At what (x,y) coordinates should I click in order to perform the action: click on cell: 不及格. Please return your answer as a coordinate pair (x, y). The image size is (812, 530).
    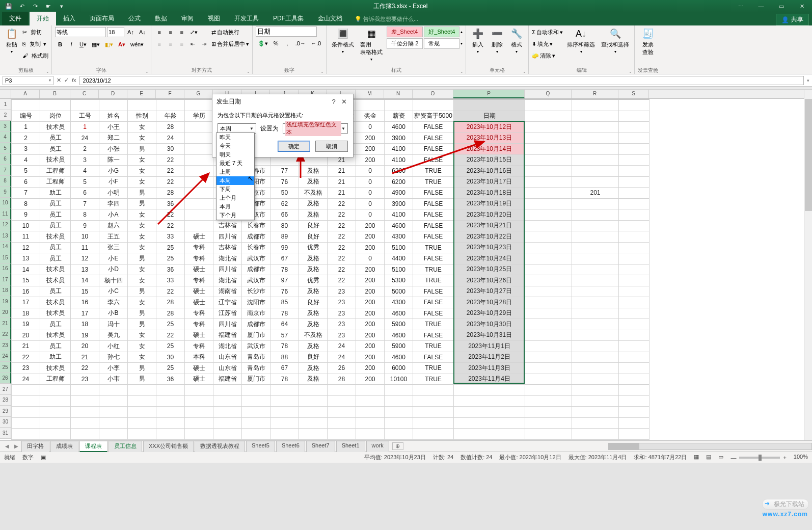
    Looking at the image, I should click on (313, 193).